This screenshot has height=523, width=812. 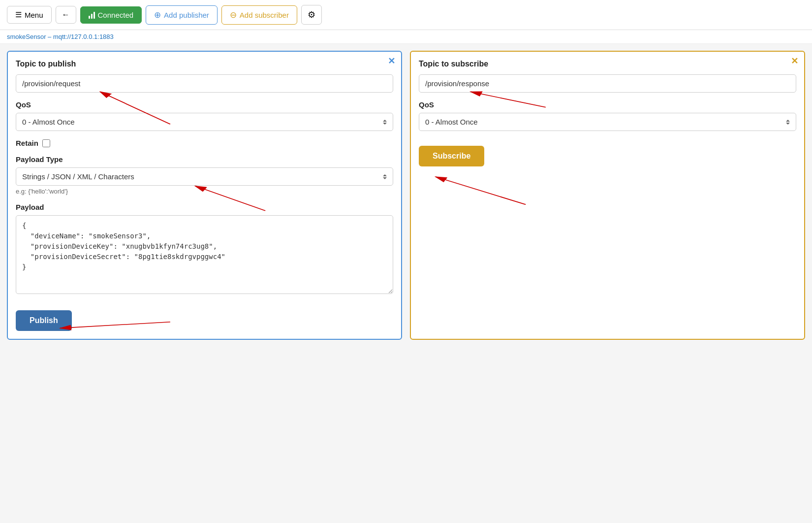 I want to click on menu-label: Menu, so click(x=34, y=15).